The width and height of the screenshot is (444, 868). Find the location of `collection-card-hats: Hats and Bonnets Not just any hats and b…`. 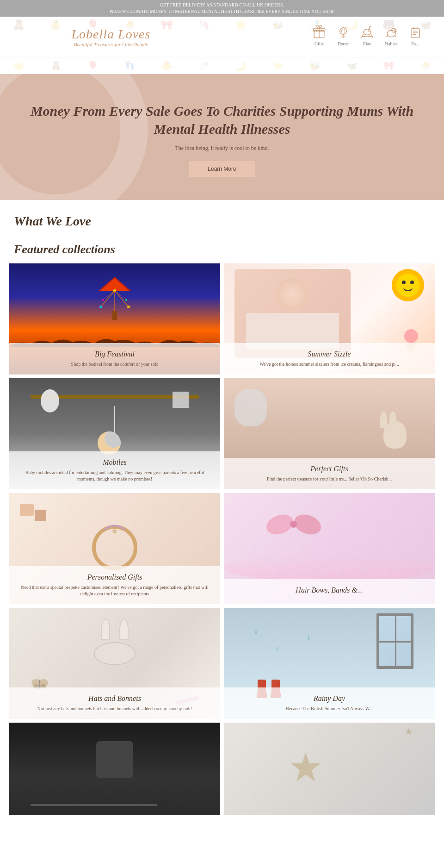

collection-card-hats: Hats and Bonnets Not just any hats and b… is located at coordinates (115, 663).